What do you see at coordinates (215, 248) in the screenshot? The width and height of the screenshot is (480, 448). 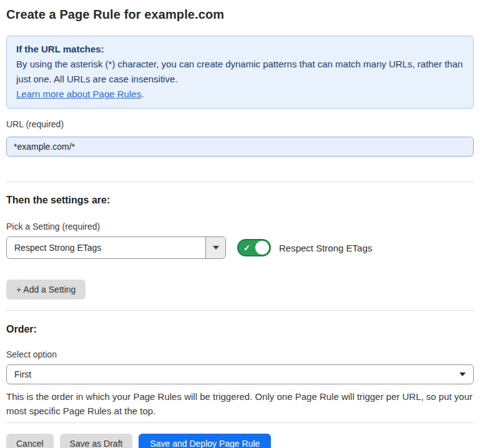 I see `setting-select-arrow-button` at bounding box center [215, 248].